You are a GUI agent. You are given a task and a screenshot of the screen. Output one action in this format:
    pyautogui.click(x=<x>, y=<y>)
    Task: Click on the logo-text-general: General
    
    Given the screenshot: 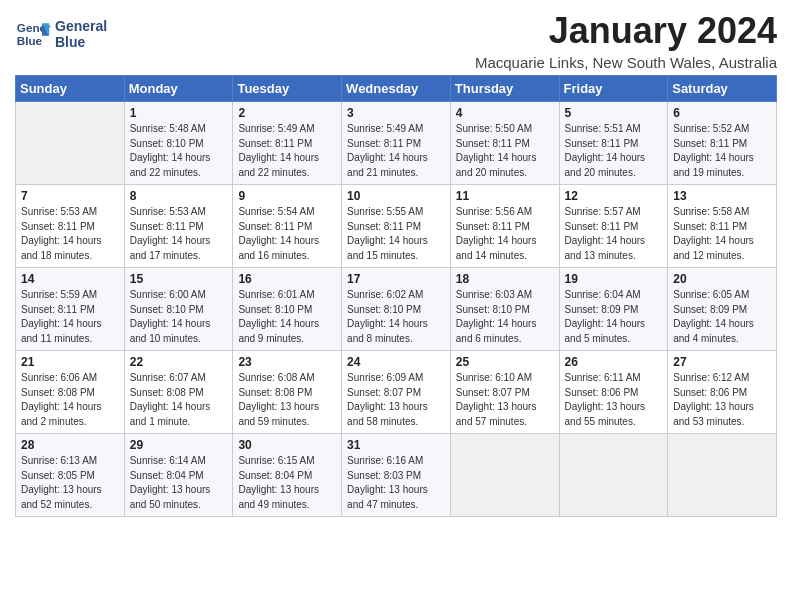 What is the action you would take?
    pyautogui.click(x=81, y=26)
    